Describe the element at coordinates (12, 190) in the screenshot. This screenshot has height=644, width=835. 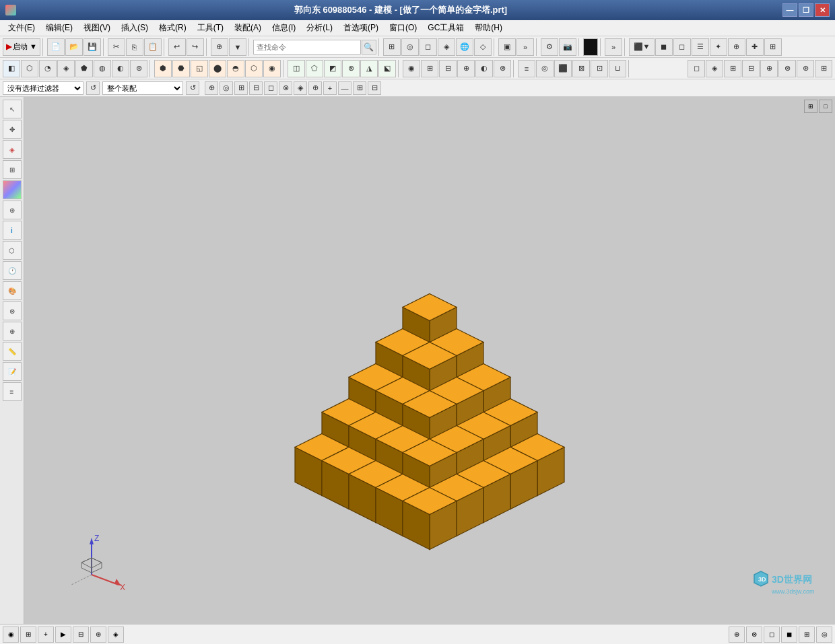
I see `sidebar-btn-display` at that location.